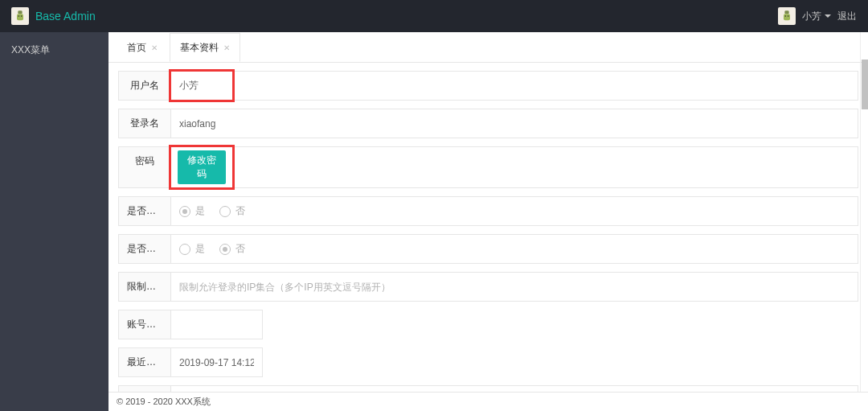  What do you see at coordinates (217, 325) in the screenshot?
I see `input-expire` at bounding box center [217, 325].